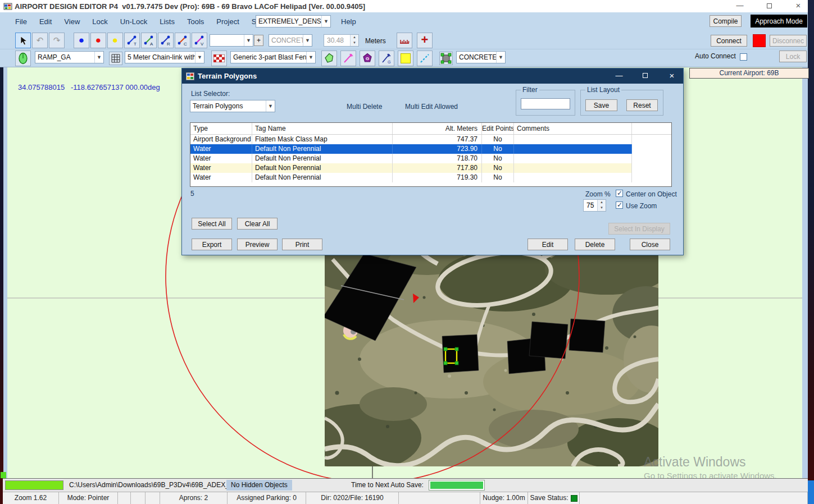  What do you see at coordinates (437, 158) in the screenshot?
I see `table-cell: 718.70` at bounding box center [437, 158].